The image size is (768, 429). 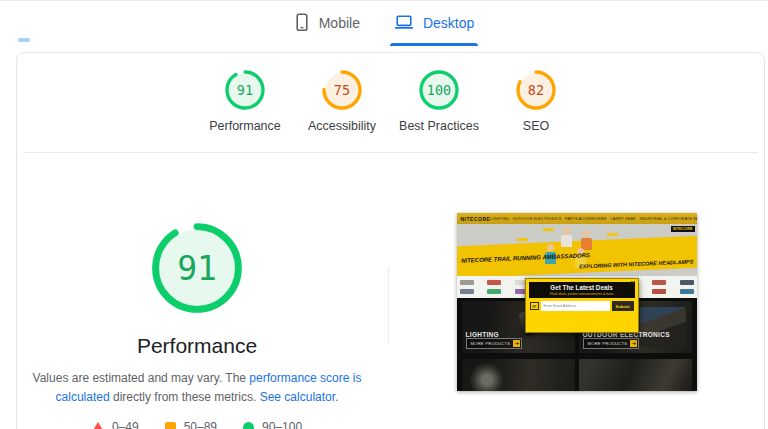 I want to click on tab-mobile-label: Mobile, so click(x=340, y=23).